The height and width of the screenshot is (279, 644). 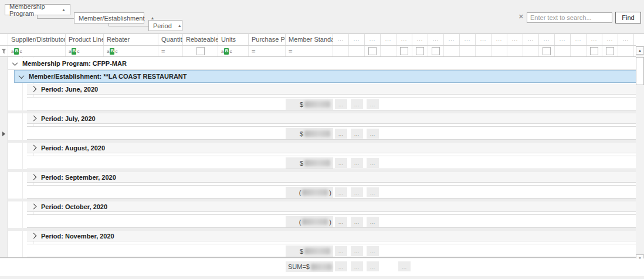 I want to click on column-header-narrow-1: ..., so click(x=357, y=40).